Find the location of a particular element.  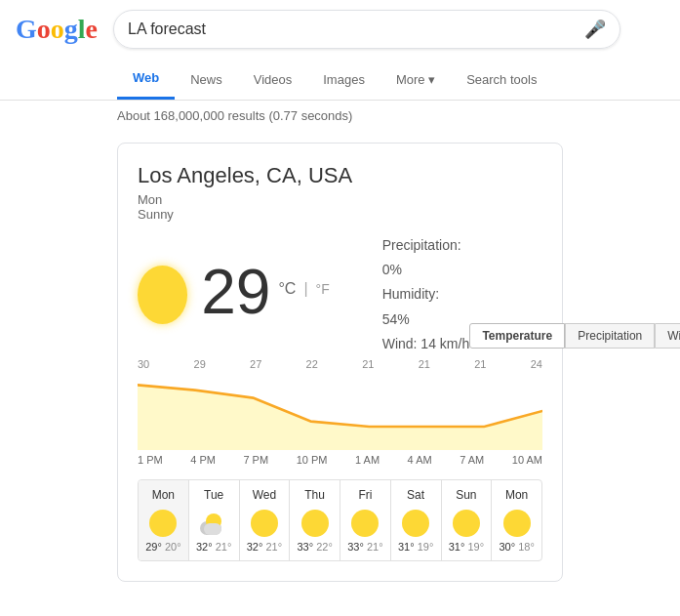

time-labels: 1 PM 4 PM 7 PM 10 PM 1 AM 4 AM 7 AM 10 A… is located at coordinates (340, 460).